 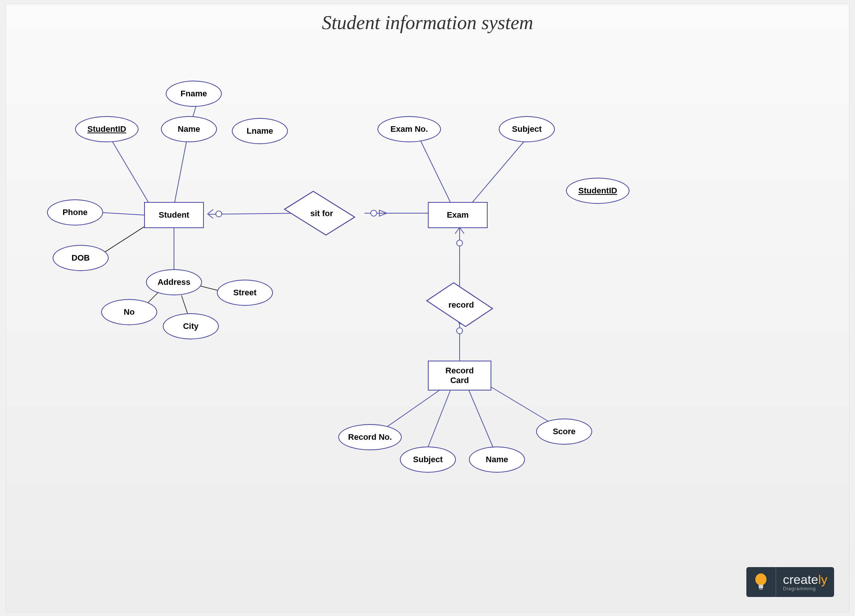 I want to click on attr-city: City, so click(x=191, y=326).